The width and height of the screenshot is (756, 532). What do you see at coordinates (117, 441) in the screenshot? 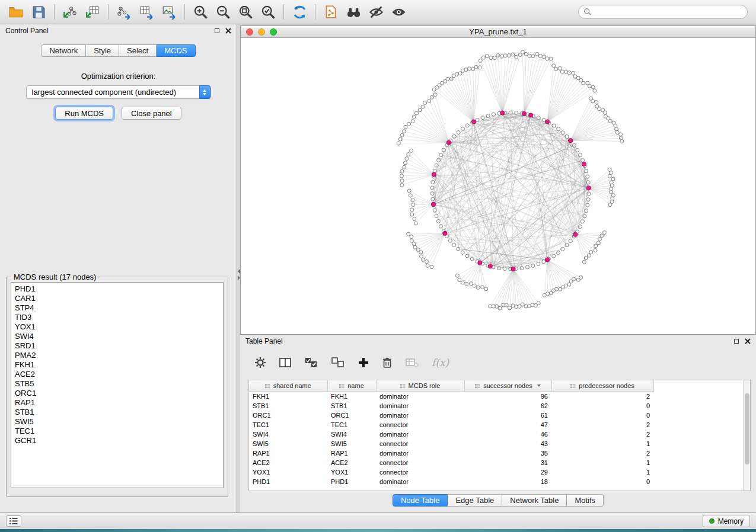
I see `mcds-result-item: GCR1` at bounding box center [117, 441].